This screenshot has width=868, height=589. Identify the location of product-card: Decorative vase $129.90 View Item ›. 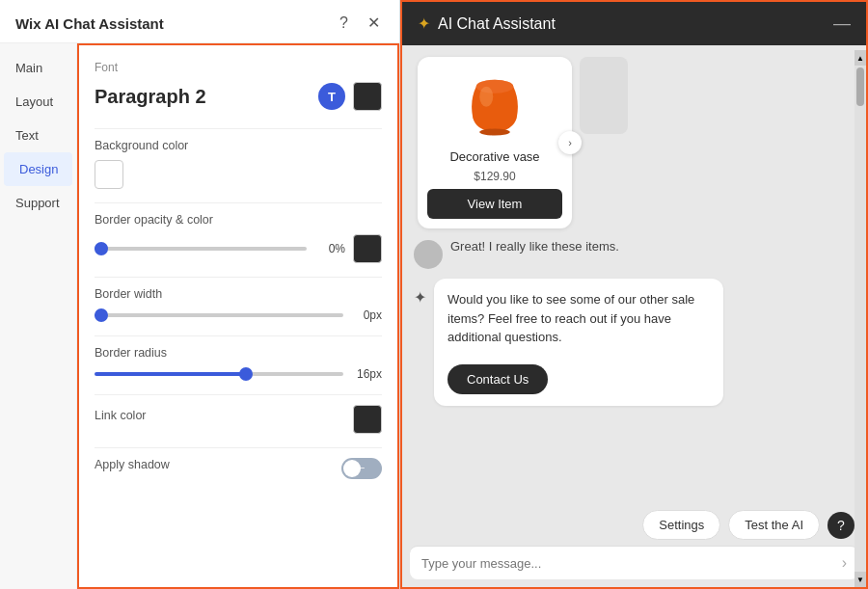
(495, 143).